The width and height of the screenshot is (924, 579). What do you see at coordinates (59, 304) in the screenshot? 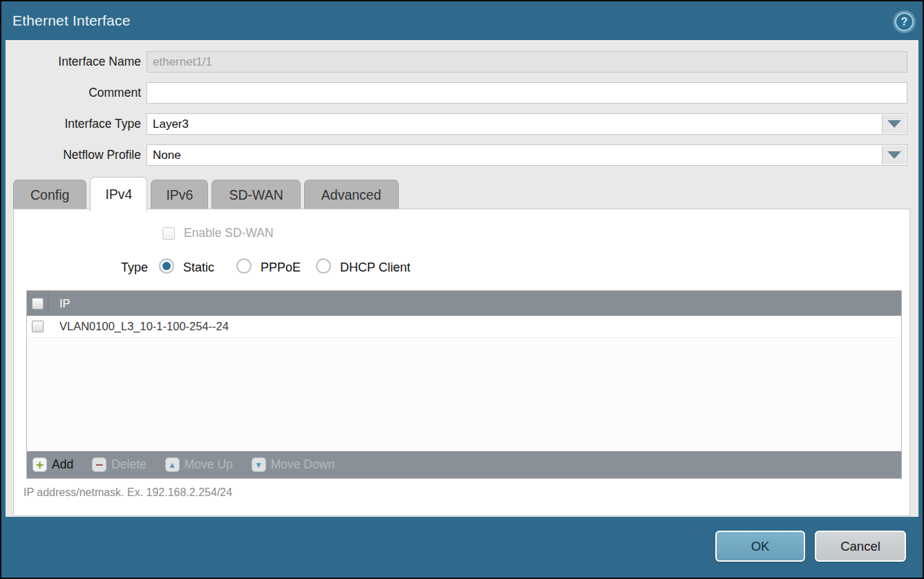
I see `ip-column-header: IP` at bounding box center [59, 304].